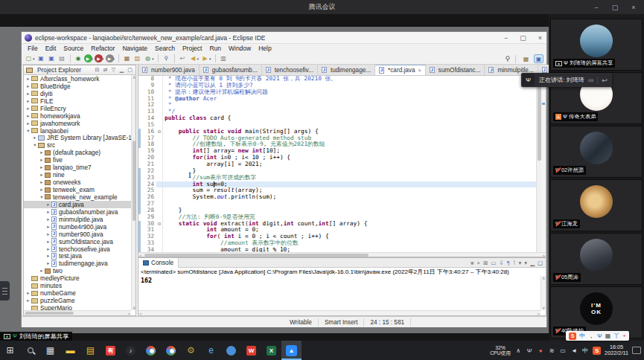 Image resolution: width=644 pixels, height=360 pixels. I want to click on tab-close-icon: ×, so click(420, 70).